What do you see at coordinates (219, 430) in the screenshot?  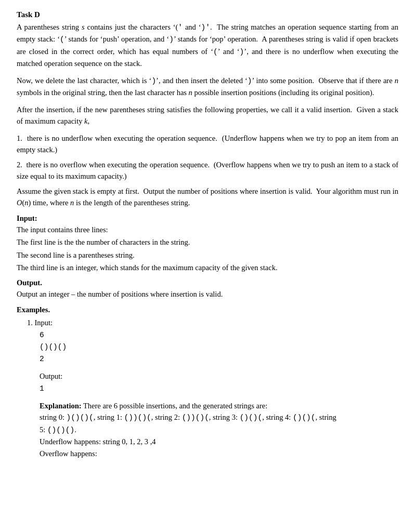 I see `example-1-explanation: Explanation: There are 6 possible insert…` at bounding box center [219, 430].